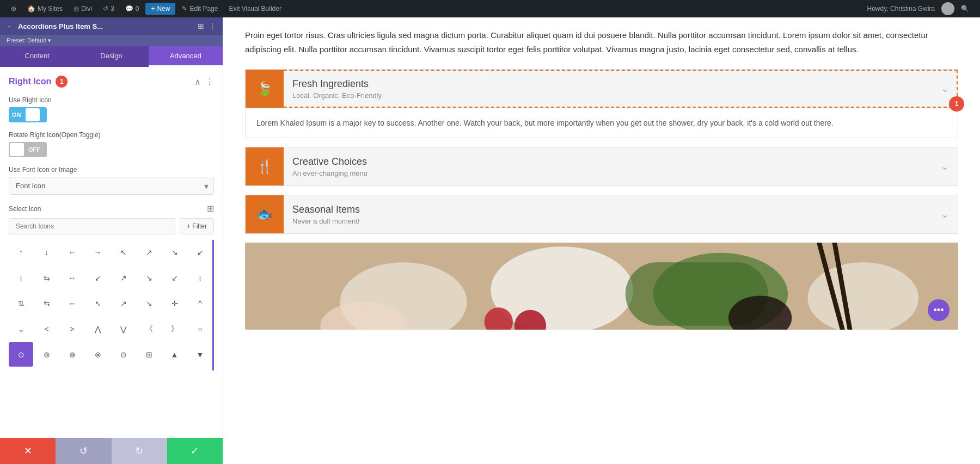 This screenshot has width=980, height=464. Describe the element at coordinates (109, 9) in the screenshot. I see `admin-bar-loop: ↺ 3` at that location.